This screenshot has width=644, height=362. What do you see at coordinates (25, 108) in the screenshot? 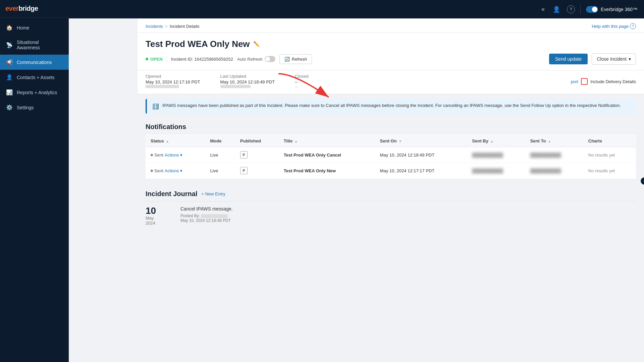
I see `sidebar-item-label: Settings` at bounding box center [25, 108].